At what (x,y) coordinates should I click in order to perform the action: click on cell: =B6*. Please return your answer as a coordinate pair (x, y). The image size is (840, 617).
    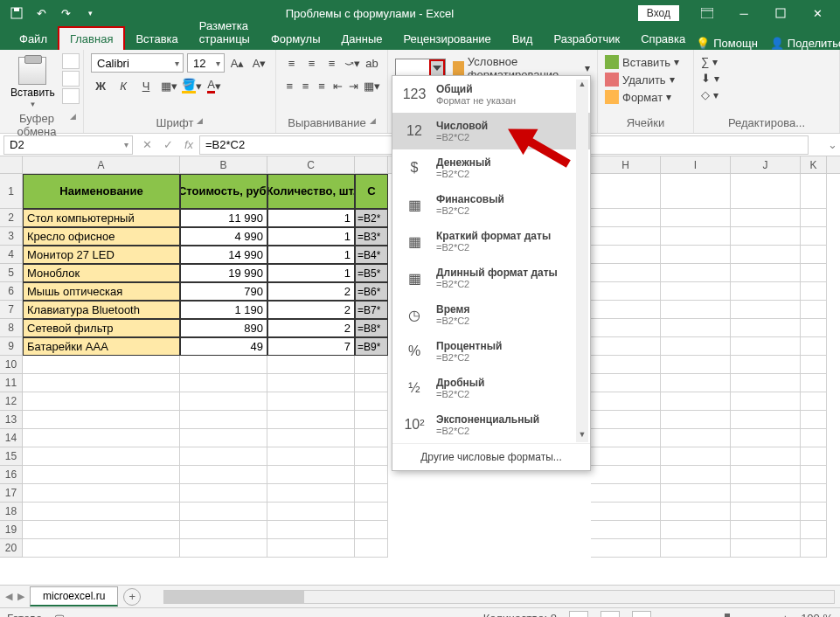
    Looking at the image, I should click on (371, 292).